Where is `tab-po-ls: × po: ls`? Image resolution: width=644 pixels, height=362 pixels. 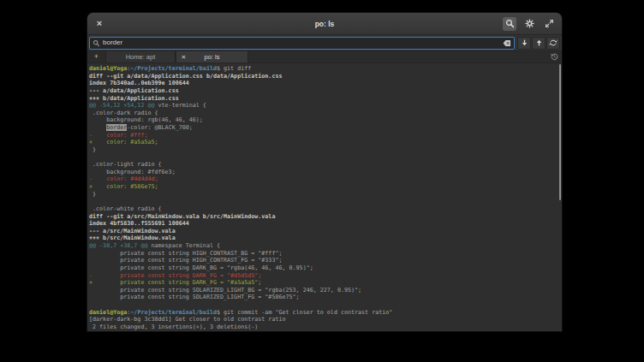
tab-po-ls: × po: ls is located at coordinates (212, 56).